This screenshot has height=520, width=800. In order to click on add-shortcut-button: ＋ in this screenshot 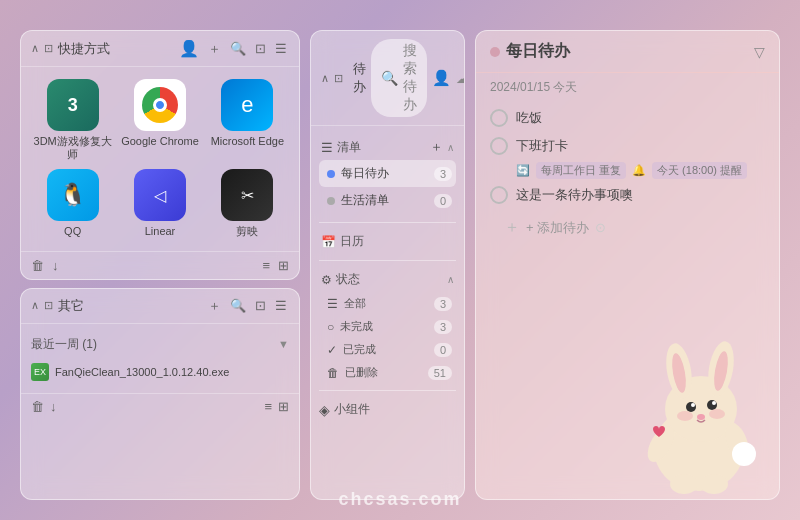, I will do `click(214, 49)`.